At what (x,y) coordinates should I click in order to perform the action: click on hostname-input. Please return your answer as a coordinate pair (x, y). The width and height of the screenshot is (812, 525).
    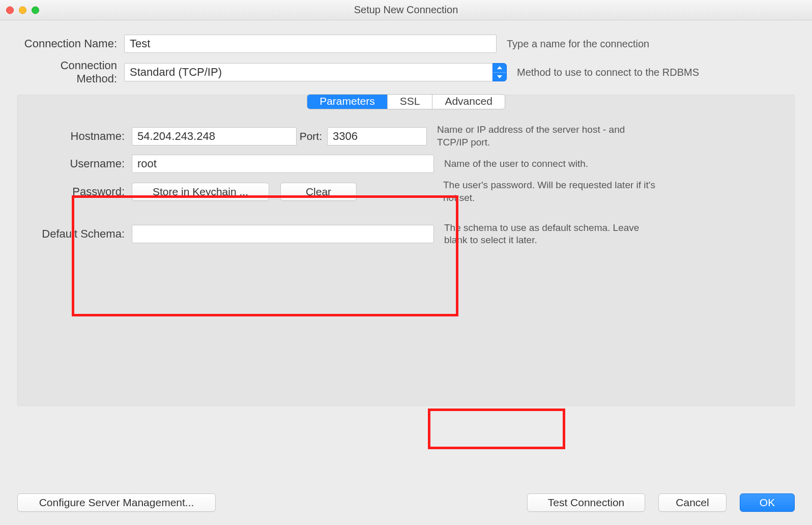
    Looking at the image, I should click on (214, 136).